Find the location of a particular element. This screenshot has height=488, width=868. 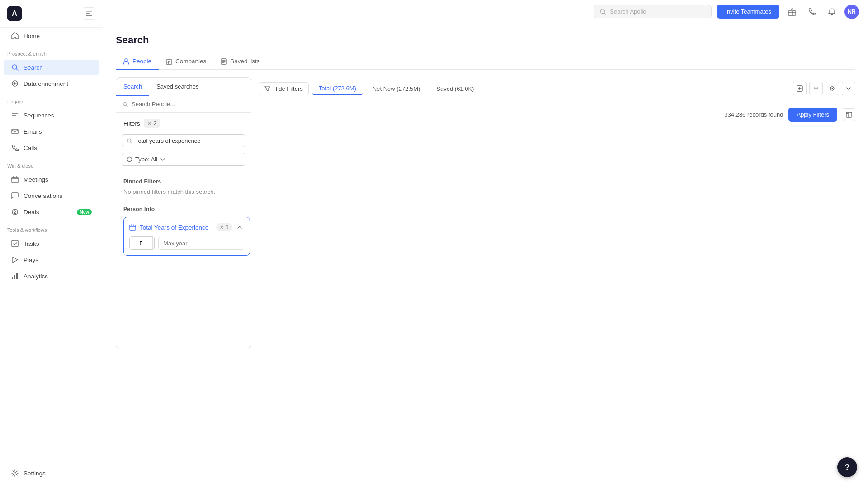

type-dropdown: Type: All is located at coordinates (184, 159).